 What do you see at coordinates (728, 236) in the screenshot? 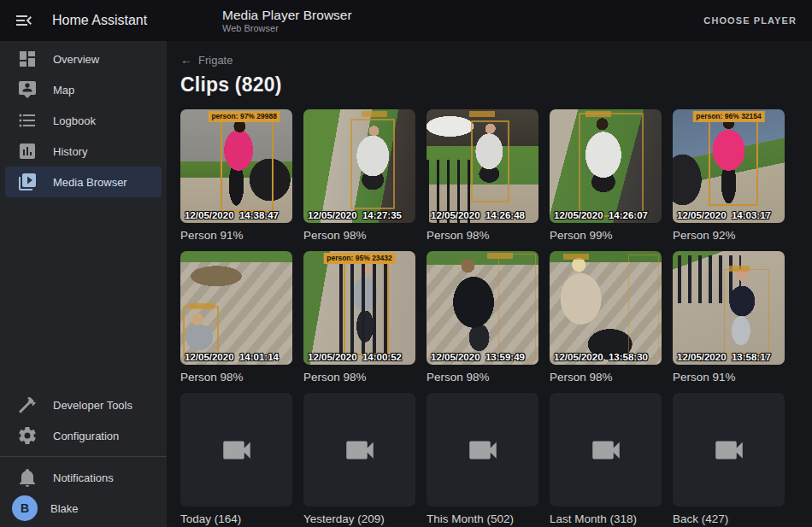
I see `clip-label: Person 92%` at bounding box center [728, 236].